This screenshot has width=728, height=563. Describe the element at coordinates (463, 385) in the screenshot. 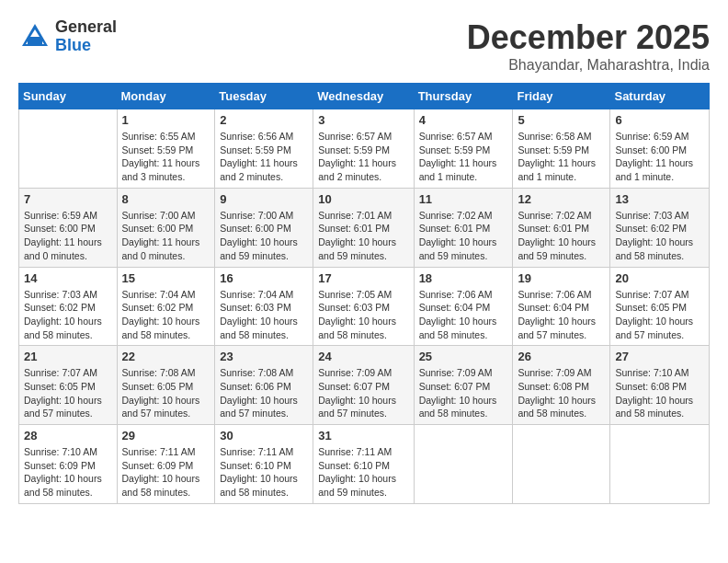

I see `calendar-cell: 25Sunrise: 7:09 AMSunset: 6:07 PMDayligh…` at that location.